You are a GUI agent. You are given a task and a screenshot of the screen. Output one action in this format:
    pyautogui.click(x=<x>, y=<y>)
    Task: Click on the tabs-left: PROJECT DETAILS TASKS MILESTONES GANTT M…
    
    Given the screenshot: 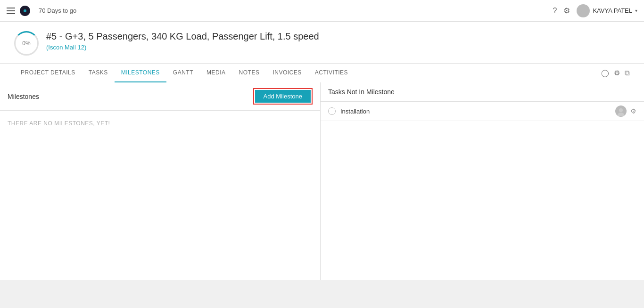 What is the action you would take?
    pyautogui.click(x=307, y=73)
    